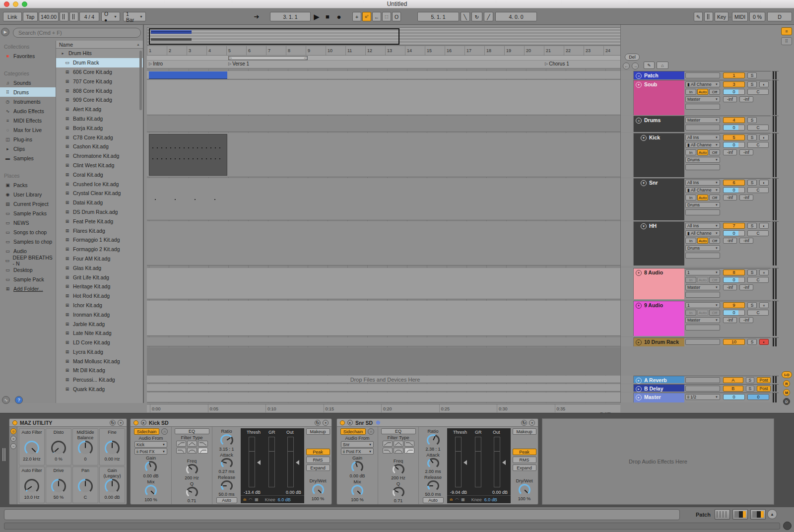  What do you see at coordinates (99, 119) in the screenshot?
I see `list-item: ⊞Battu Kit.adg` at bounding box center [99, 119].